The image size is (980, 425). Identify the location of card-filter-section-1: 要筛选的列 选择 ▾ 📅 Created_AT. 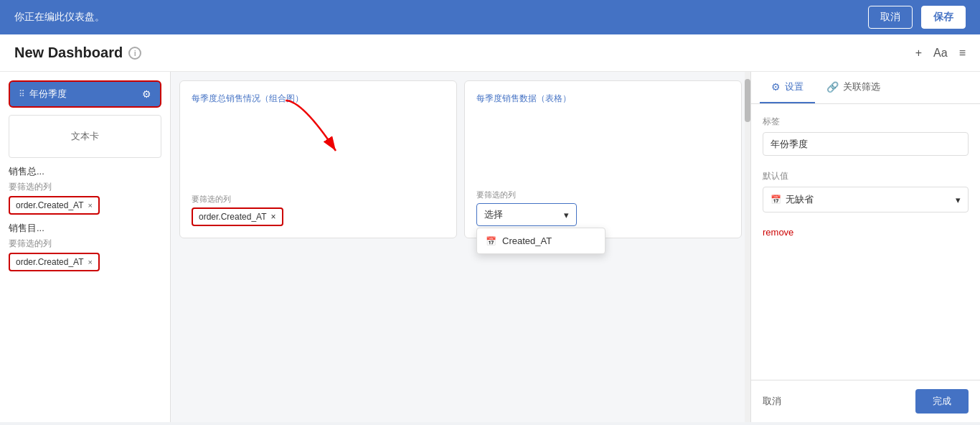
(603, 208).